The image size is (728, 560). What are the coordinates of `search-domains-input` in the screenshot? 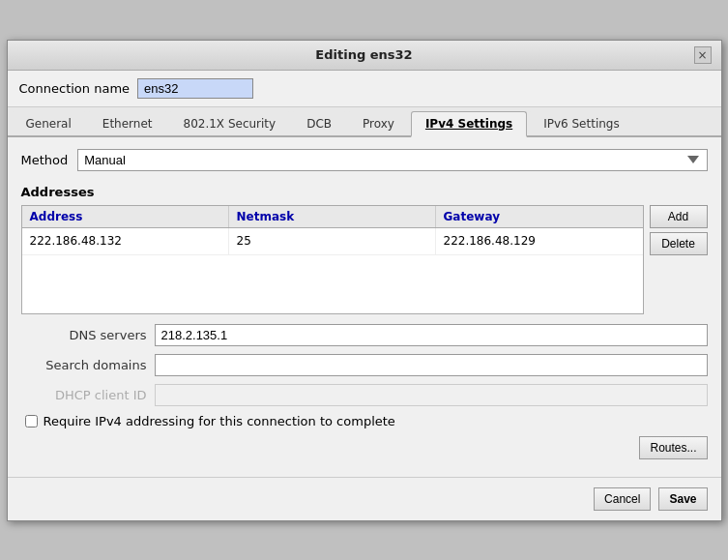 It's located at (431, 366).